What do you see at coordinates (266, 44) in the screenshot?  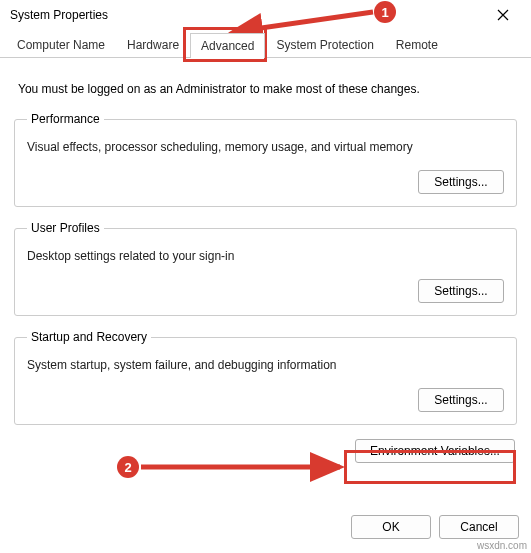 I see `tab-strip: Computer Name Hardware Advanced System P…` at bounding box center [266, 44].